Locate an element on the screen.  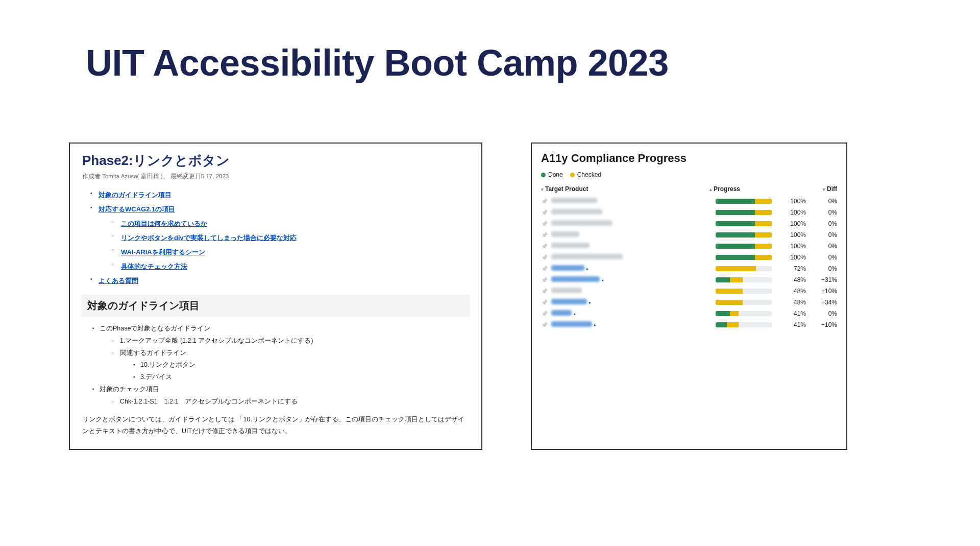
body-l2b: 関連するガイドライン is located at coordinates (153, 353).